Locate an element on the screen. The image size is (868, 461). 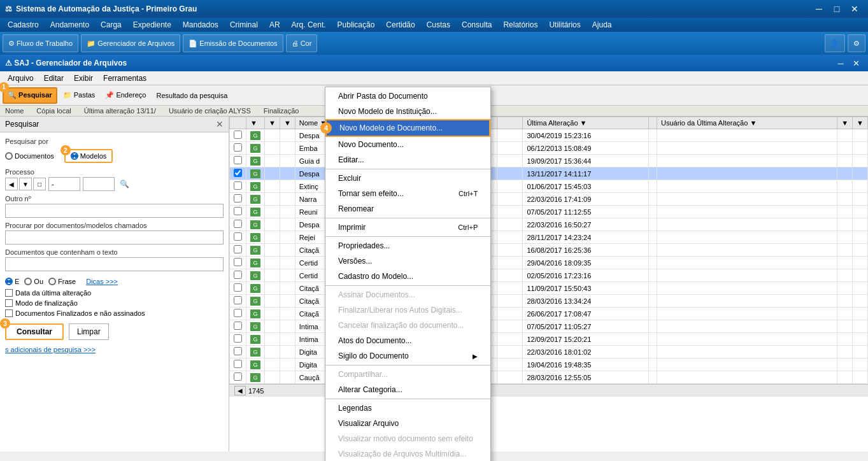
footer-nav-button: ◀ is located at coordinates (240, 391).